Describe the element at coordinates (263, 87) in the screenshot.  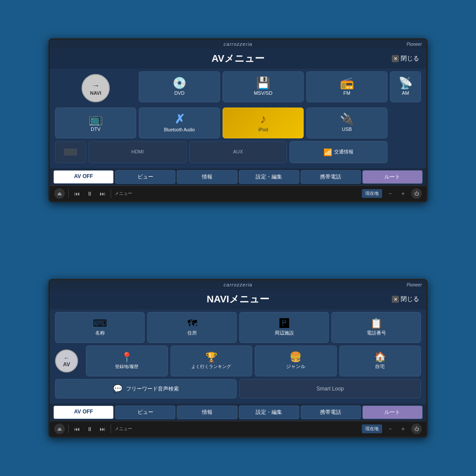
I see `av-item-msv-sd: 💾 MSV/SD` at that location.